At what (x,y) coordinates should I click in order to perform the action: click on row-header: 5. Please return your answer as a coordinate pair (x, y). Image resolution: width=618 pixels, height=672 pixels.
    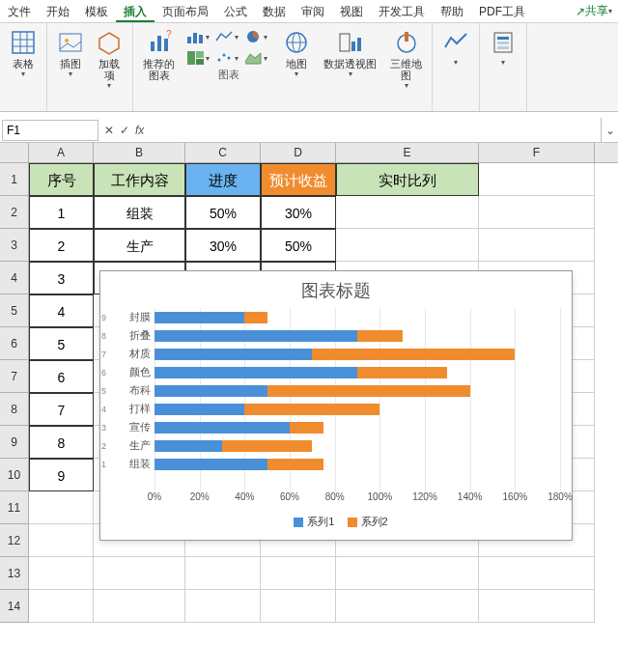
    Looking at the image, I should click on (14, 311).